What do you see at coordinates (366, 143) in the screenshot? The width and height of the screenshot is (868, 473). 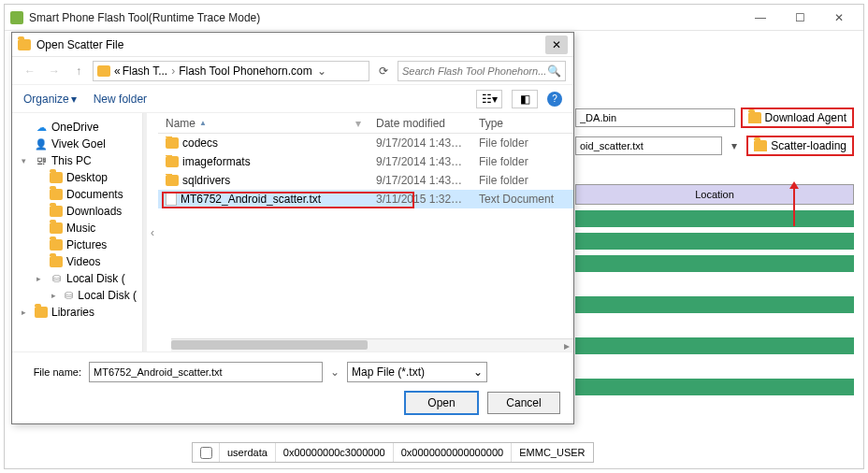 I see `file-row: codecs9/17/2014 1:43 PMFile folder` at bounding box center [366, 143].